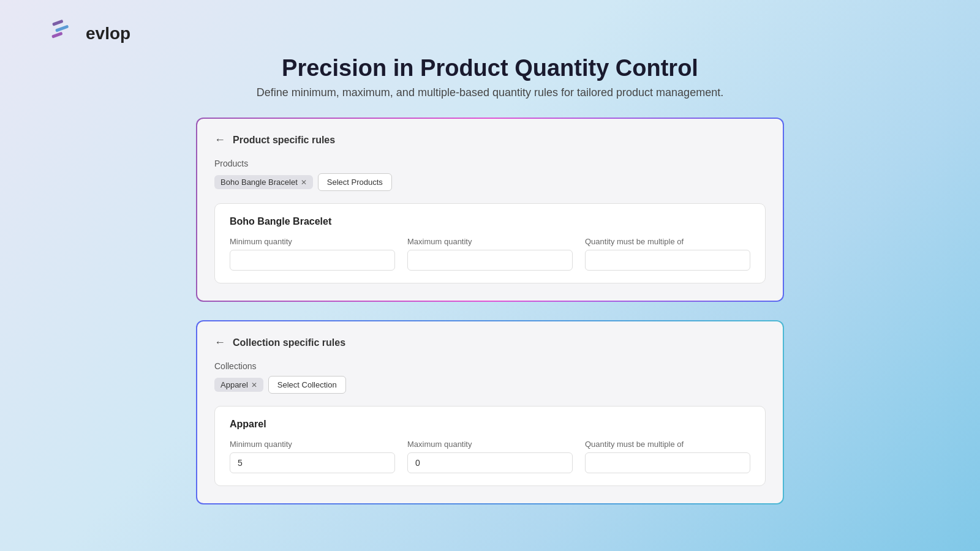 This screenshot has height=551, width=980. Describe the element at coordinates (254, 385) in the screenshot. I see `collection-tag-close: ✕` at that location.